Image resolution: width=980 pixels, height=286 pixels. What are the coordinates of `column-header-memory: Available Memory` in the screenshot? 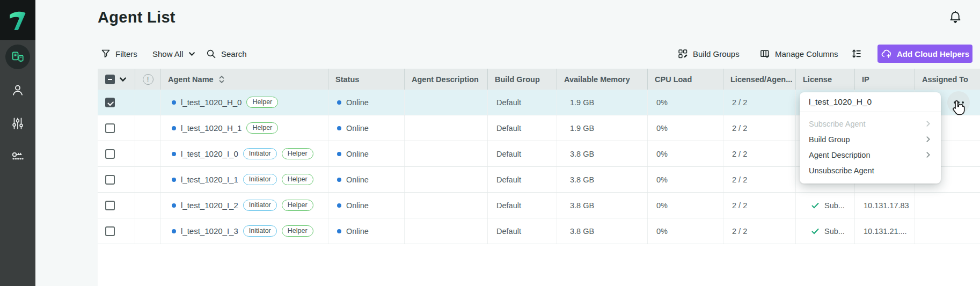 It's located at (602, 79).